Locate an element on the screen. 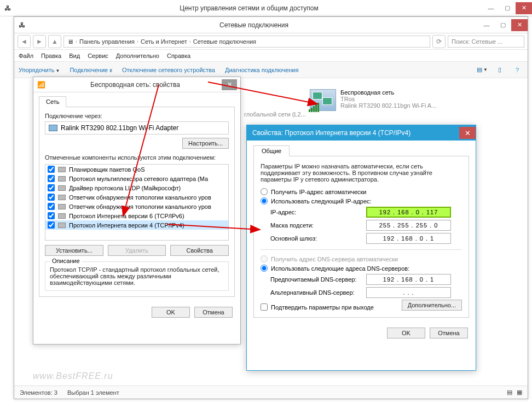 Image resolution: width=532 pixels, height=403 pixels. search-input: Поиск: Сетевые ... is located at coordinates (486, 42).